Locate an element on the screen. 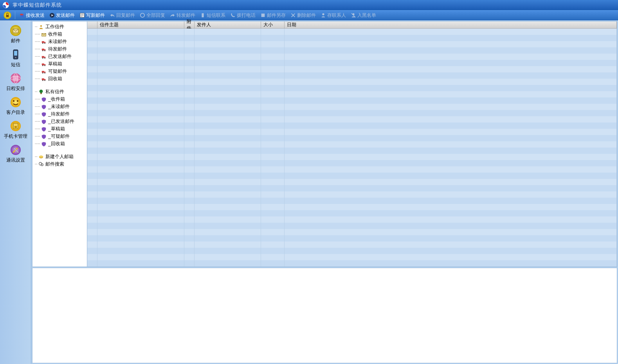  tree-inbox: ┈┈ 收件箱 is located at coordinates (59, 34).